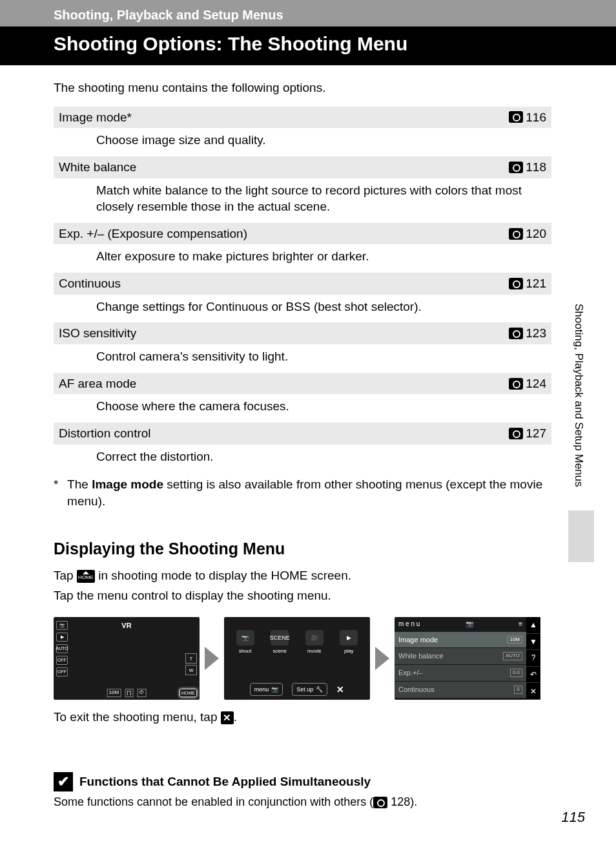 This screenshot has height=849, width=616. I want to click on page-reference: 127, so click(528, 434).